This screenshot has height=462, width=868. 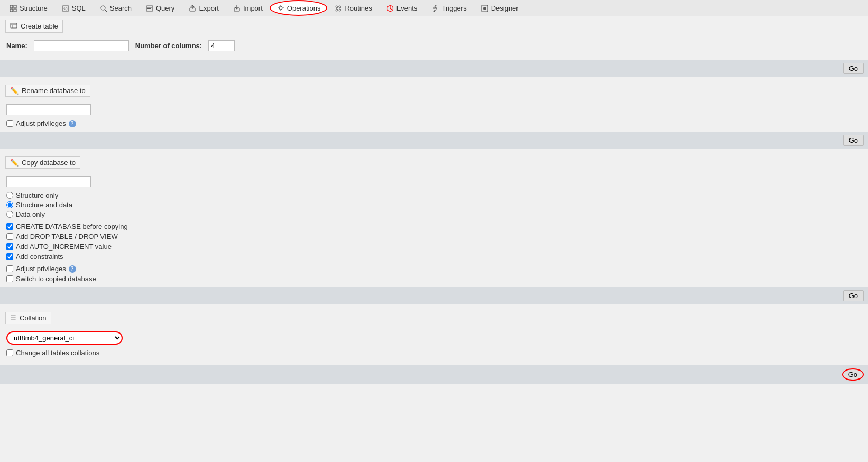 I want to click on copy-database-label: Copy database to, so click(x=49, y=163).